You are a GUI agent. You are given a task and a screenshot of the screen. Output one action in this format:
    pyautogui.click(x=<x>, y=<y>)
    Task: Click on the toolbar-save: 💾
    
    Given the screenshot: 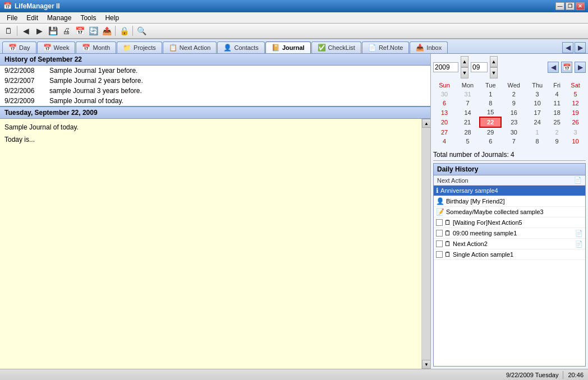 What is the action you would take?
    pyautogui.click(x=53, y=31)
    